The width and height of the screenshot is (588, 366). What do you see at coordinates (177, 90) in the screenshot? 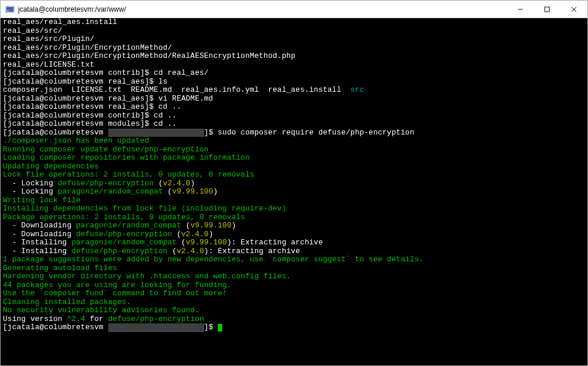
I see `terminal-segment: composer.json LICENSE.txt README.md real…` at bounding box center [177, 90].